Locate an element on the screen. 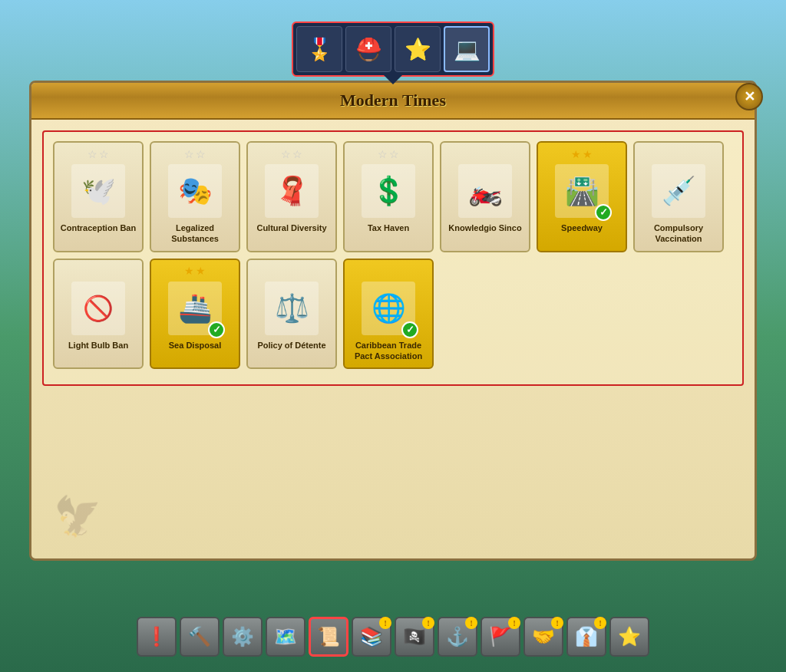 The width and height of the screenshot is (786, 672). icon-tax: 💲 is located at coordinates (388, 191).